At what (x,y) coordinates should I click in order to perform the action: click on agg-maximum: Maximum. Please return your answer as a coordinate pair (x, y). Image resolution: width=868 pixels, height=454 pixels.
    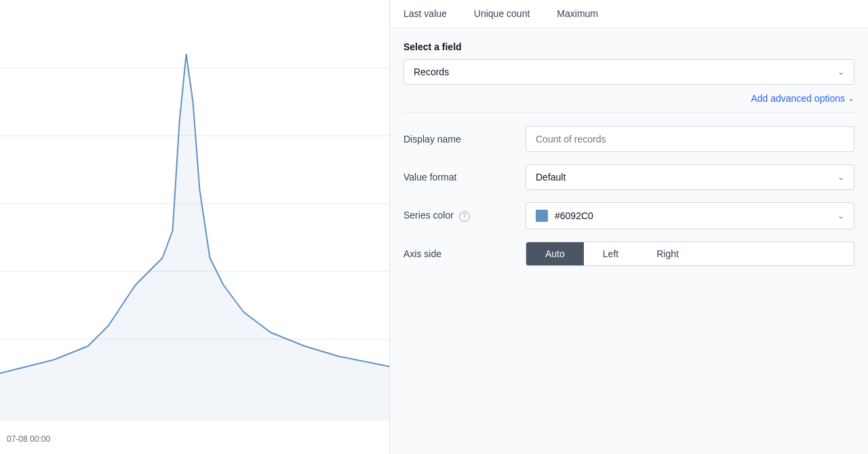
    Looking at the image, I should click on (578, 14).